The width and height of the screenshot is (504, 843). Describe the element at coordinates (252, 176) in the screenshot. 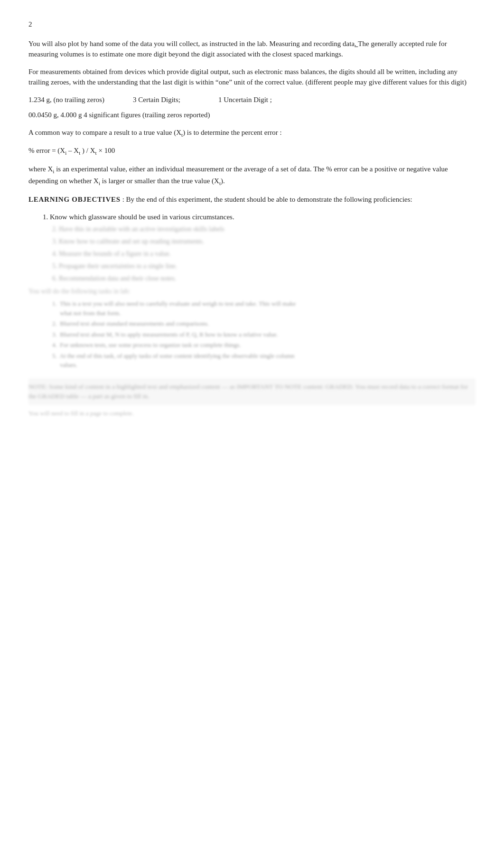

I see `explanation-paragraph: where Xi is an experimental value, eithe…` at that location.